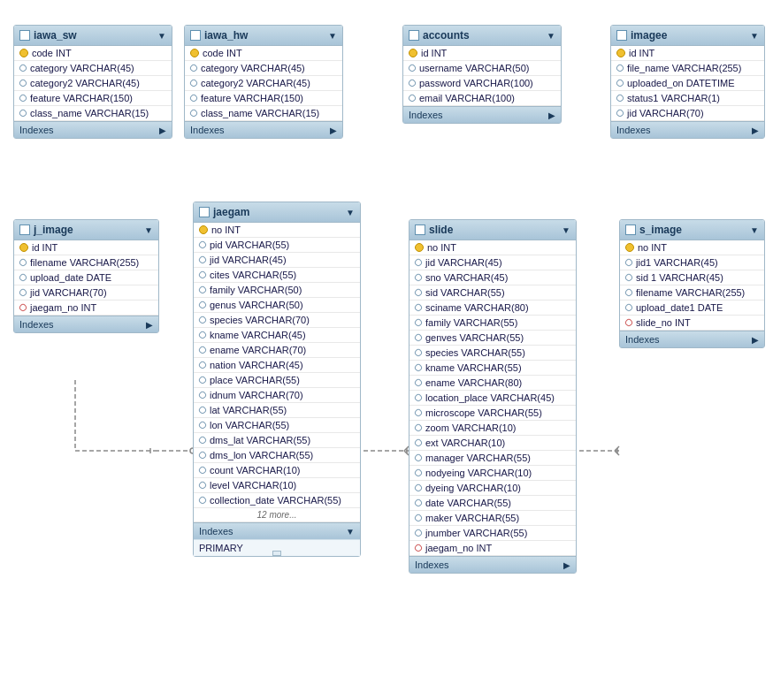  I want to click on table-footer: Indexes ▼, so click(277, 530).